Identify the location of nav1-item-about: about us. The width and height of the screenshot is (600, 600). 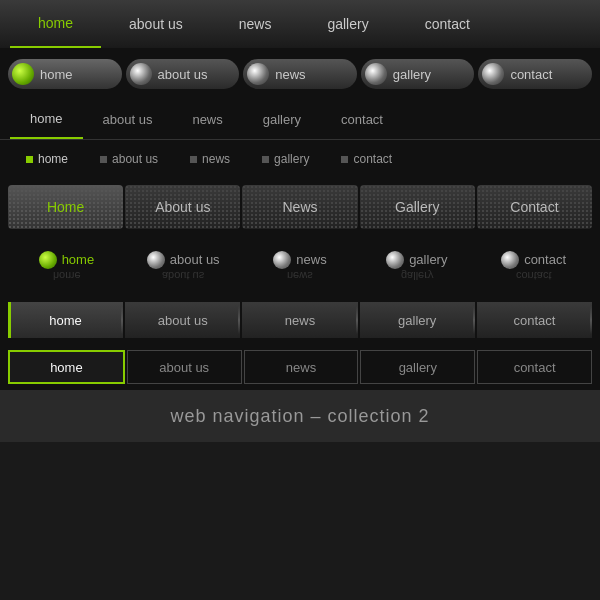
(156, 24).